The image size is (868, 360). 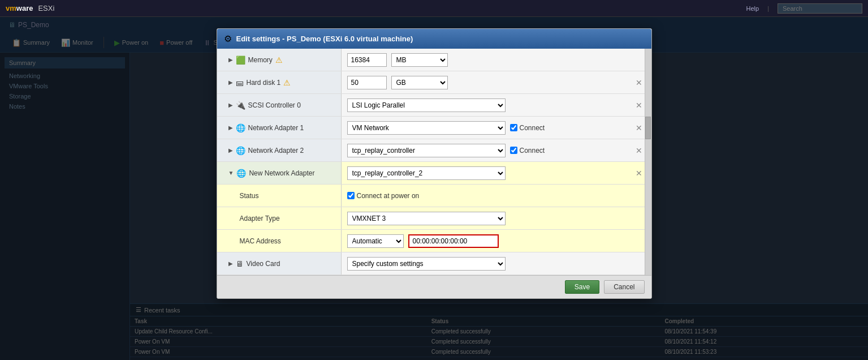 What do you see at coordinates (434, 8) in the screenshot?
I see `vmware-header: vmware ESXi Help |` at bounding box center [434, 8].